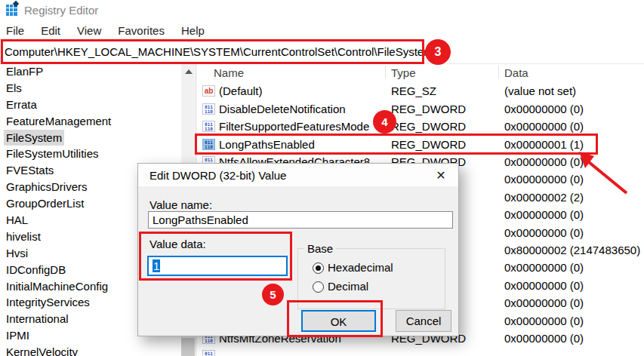  I want to click on annotation-box-longpathsenabled-row, so click(396, 144).